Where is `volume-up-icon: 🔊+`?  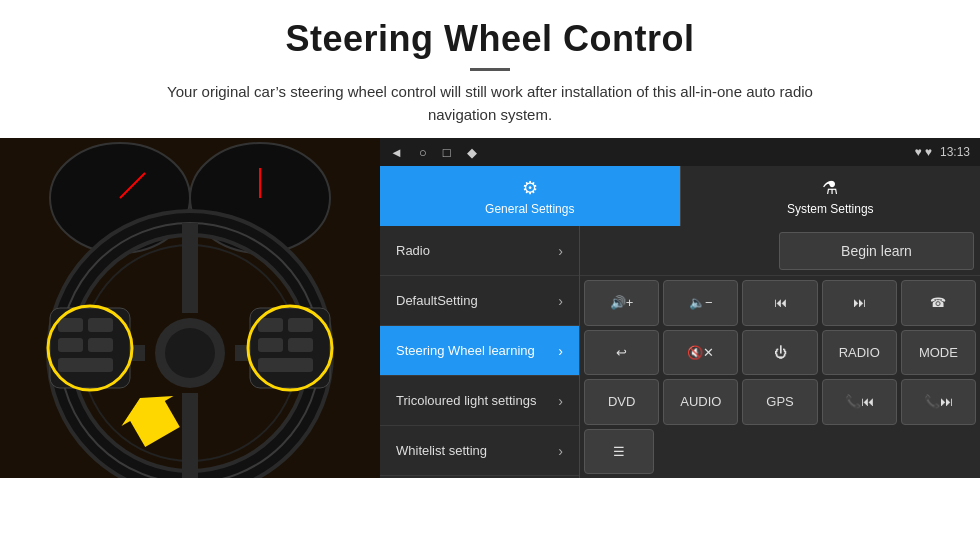 volume-up-icon: 🔊+ is located at coordinates (622, 302).